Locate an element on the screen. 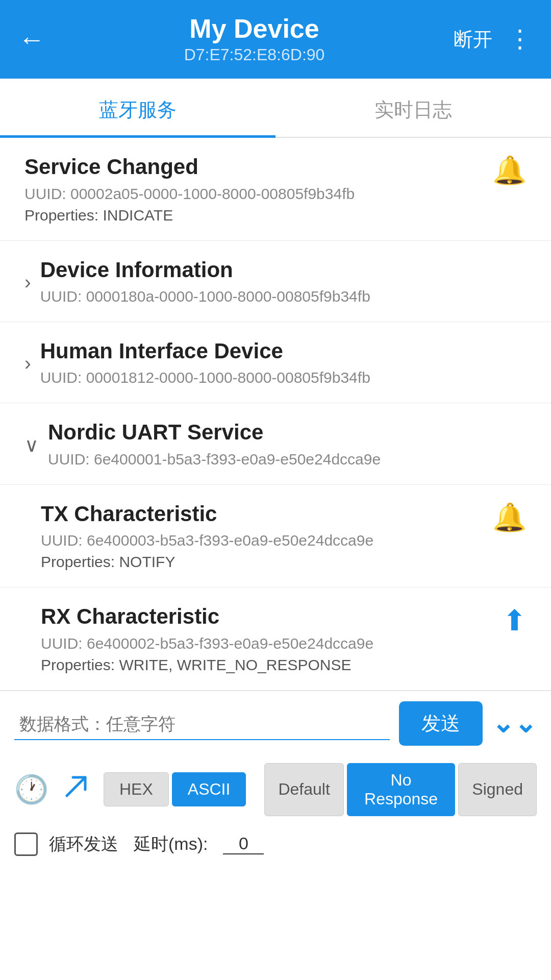  device-information-info: Device Information UUID: 0000180a-0000-1… is located at coordinates (205, 281).